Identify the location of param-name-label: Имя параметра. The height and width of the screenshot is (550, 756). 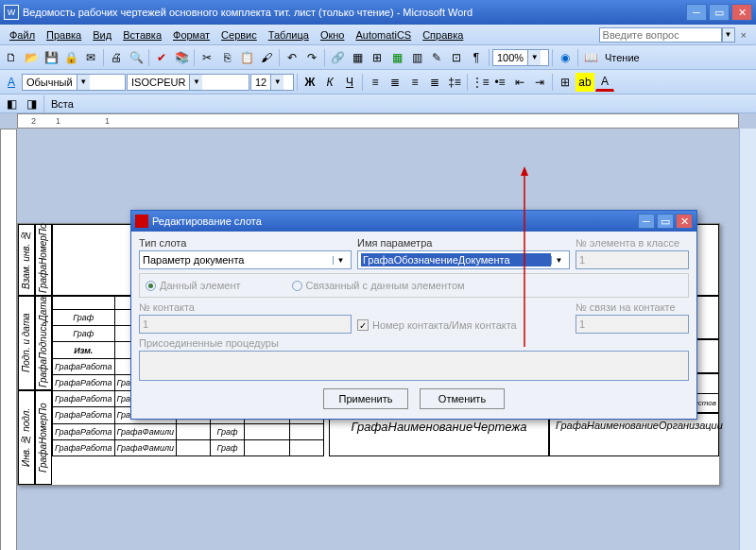
(463, 243).